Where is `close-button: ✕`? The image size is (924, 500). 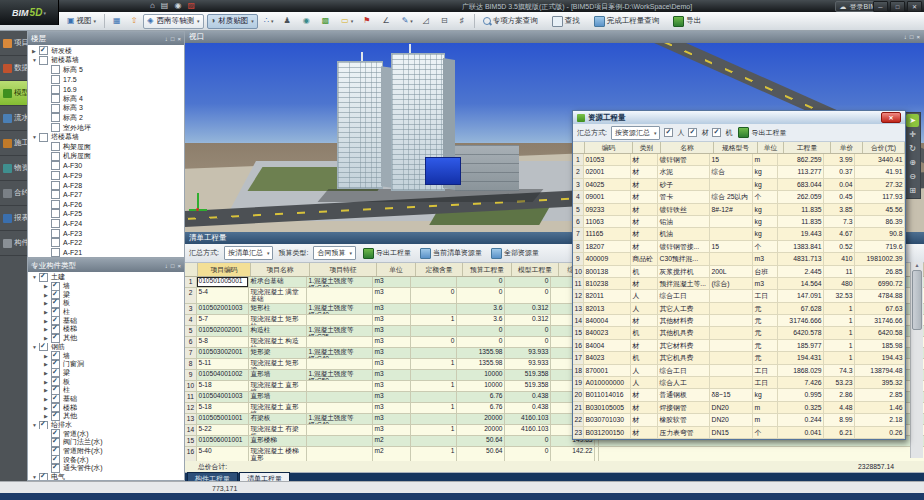
close-button: ✕ is located at coordinates (891, 118).